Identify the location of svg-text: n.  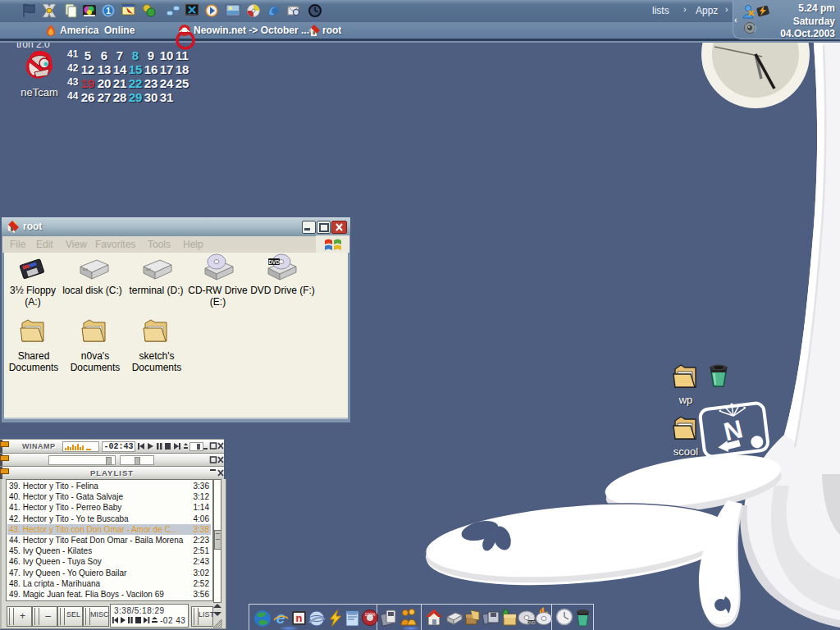
(299, 619).